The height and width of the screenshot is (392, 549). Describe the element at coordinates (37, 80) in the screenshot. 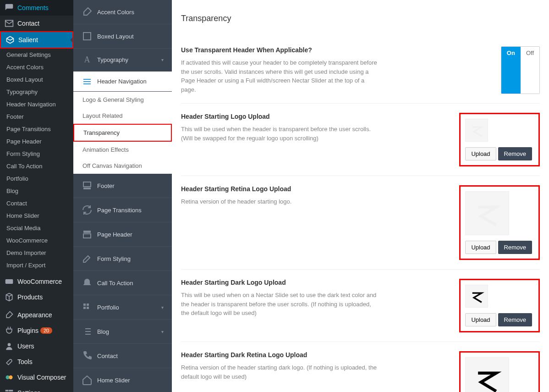

I see `sidebar-sub-boxed-layout: Boxed Layout` at that location.